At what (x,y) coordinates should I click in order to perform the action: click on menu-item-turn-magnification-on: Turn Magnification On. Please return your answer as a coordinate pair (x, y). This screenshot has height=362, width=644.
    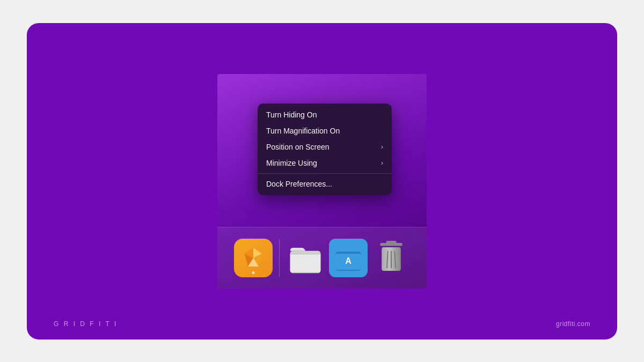
    Looking at the image, I should click on (325, 131).